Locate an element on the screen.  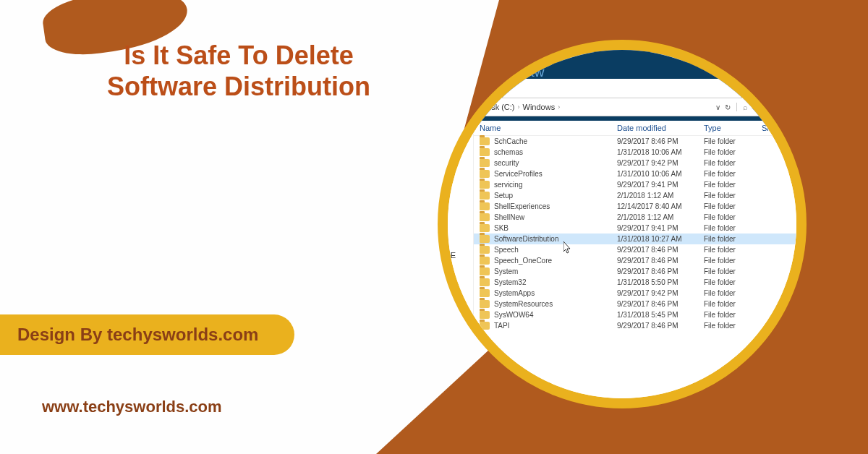
file-name: ShellExperiences is located at coordinates (522, 207).